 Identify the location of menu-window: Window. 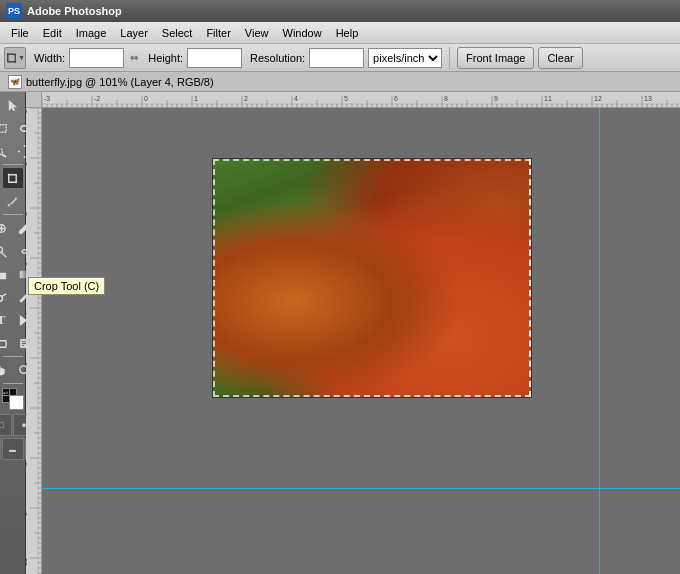
(302, 33).